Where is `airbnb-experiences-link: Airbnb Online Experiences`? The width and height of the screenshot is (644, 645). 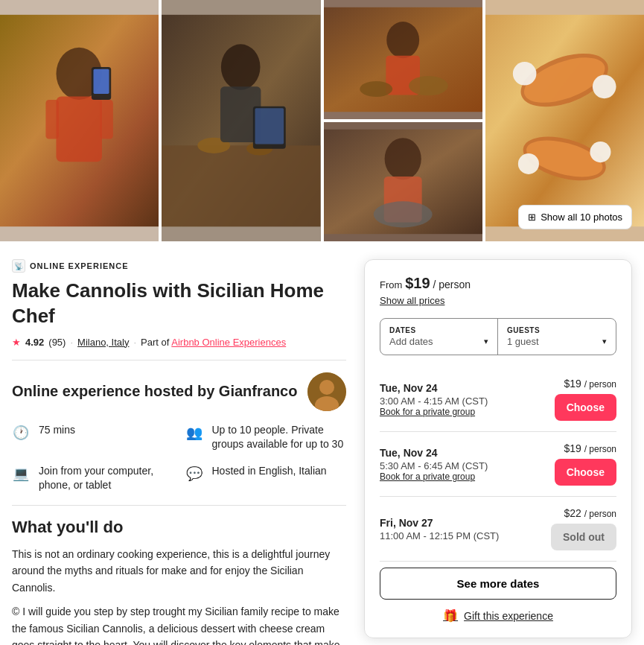
airbnb-experiences-link: Airbnb Online Experiences is located at coordinates (229, 343).